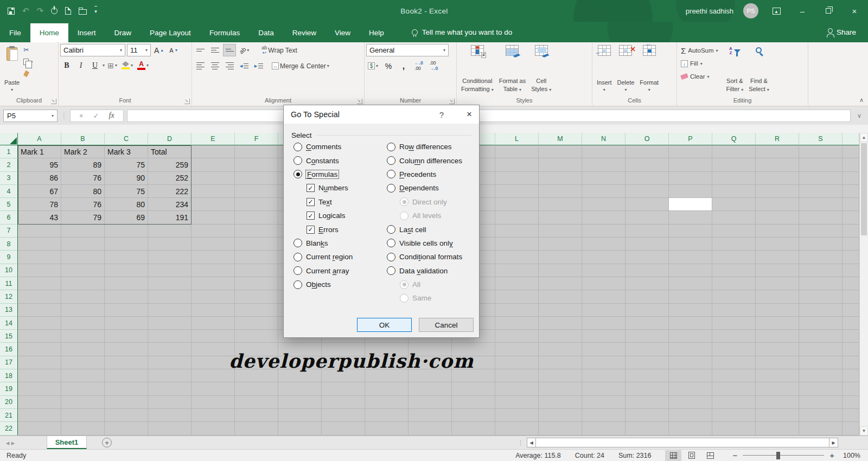  I want to click on cell-Q5, so click(734, 204).